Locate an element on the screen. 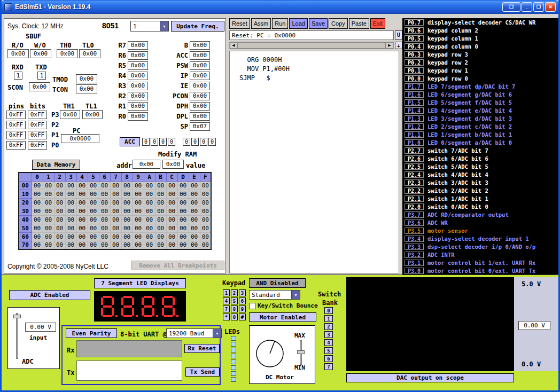  toolbar-button-reset: Reset is located at coordinates (239, 23).